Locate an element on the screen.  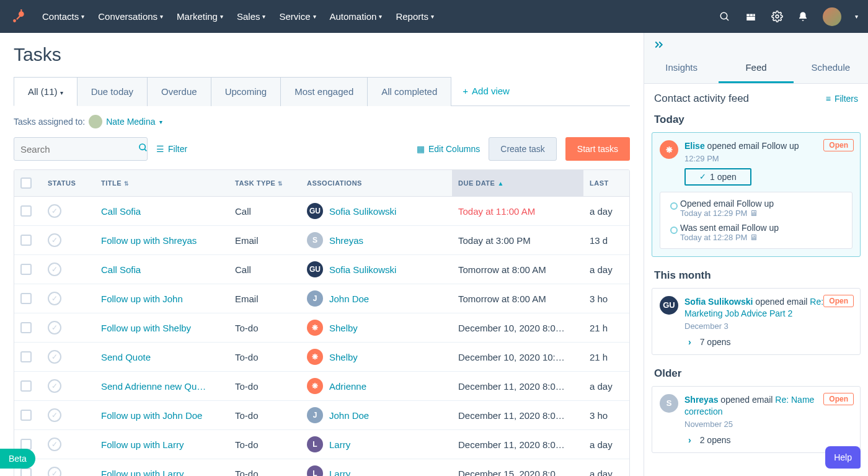
panel-tab-schedule: Schedule is located at coordinates (831, 68).